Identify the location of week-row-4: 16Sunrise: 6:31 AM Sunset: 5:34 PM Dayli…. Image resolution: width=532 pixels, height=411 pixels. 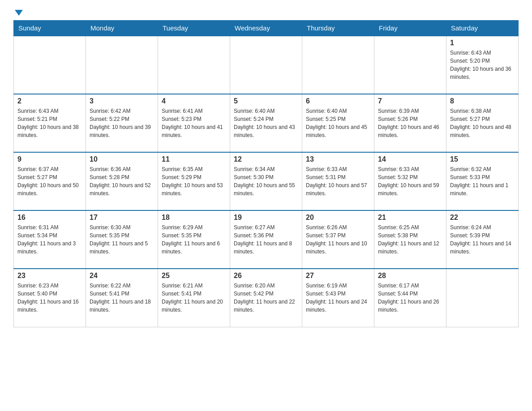
(266, 240).